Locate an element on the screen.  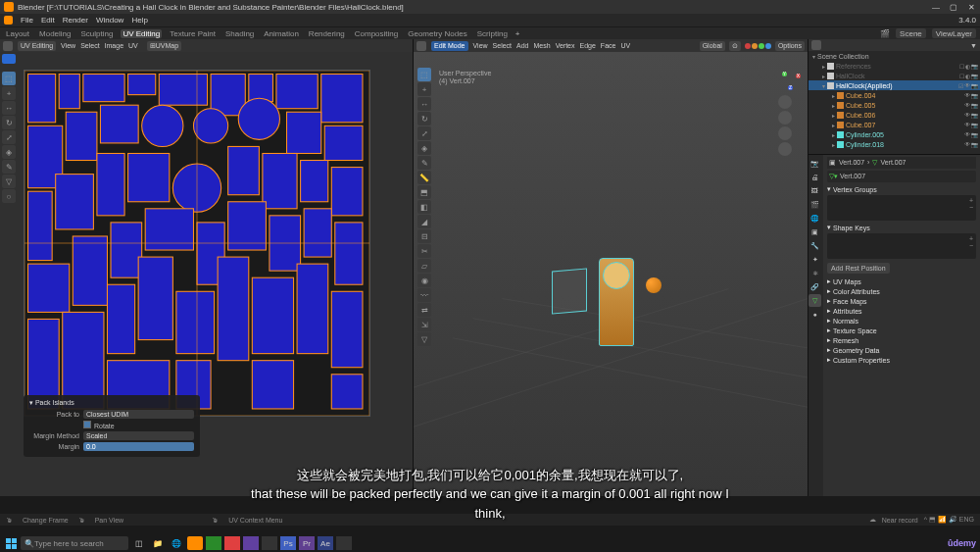
outliner-item: ▸References☐◐📷 is located at coordinates (894, 66).